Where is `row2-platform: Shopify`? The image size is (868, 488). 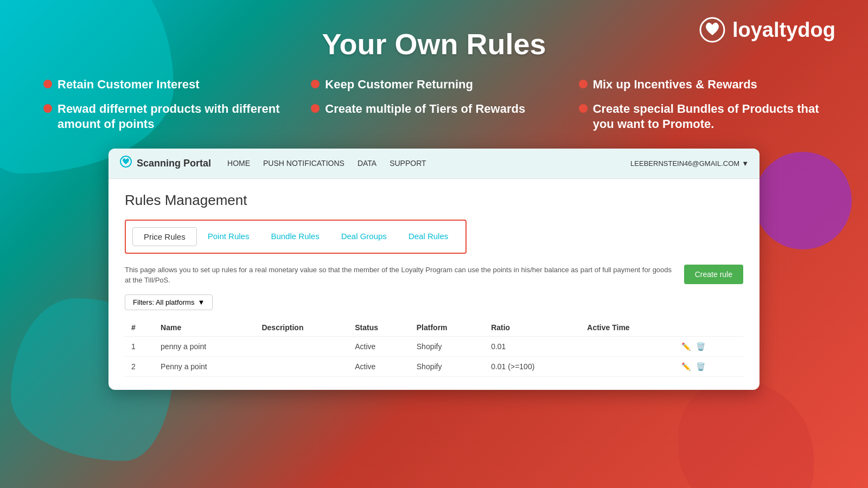
row2-platform: Shopify is located at coordinates (447, 367).